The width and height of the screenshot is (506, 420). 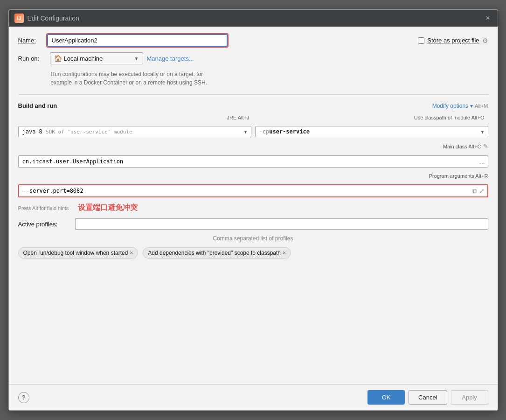 I want to click on local-machine-select: 🏠 Local machine ▼, so click(x=97, y=58).